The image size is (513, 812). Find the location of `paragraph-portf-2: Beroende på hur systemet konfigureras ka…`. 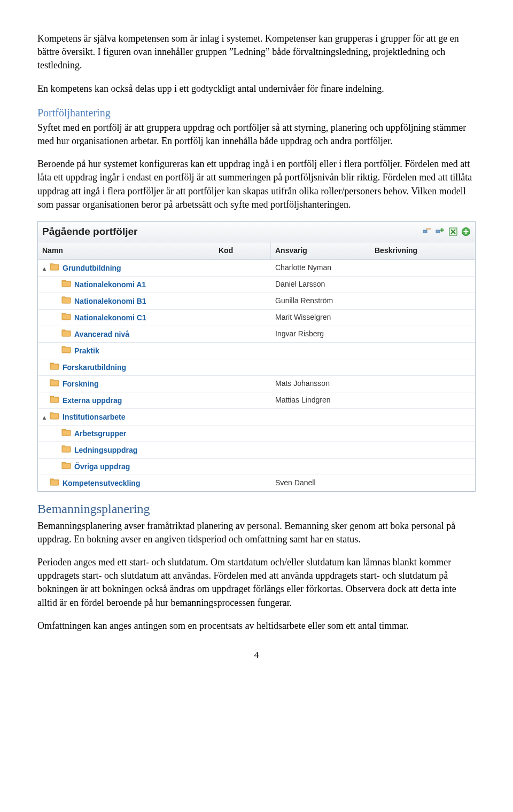

paragraph-portf-2: Beroende på hur systemet konfigureras ka… is located at coordinates (256, 185).